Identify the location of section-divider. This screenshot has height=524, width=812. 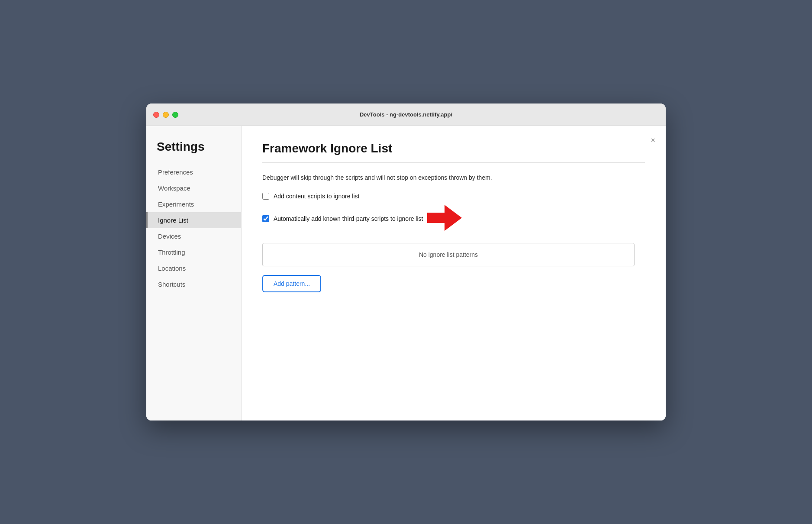
(454, 163).